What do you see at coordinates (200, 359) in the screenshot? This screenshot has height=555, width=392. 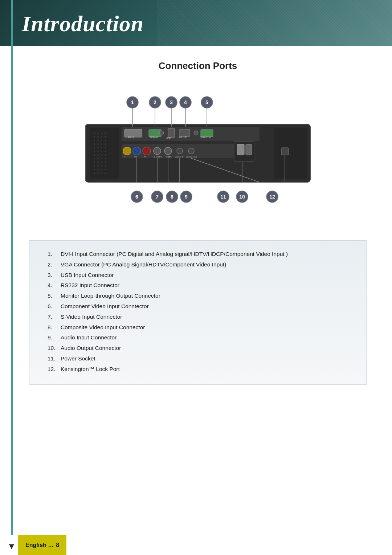 I see `list-item: 11. Power Socket` at bounding box center [200, 359].